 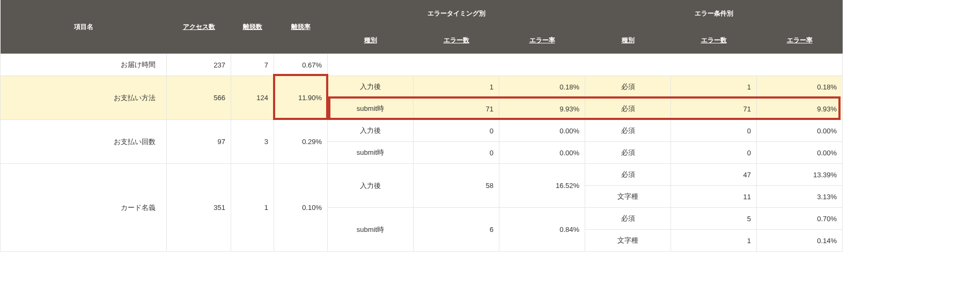 What do you see at coordinates (714, 41) in the screenshot?
I see `col-cond-errcount: エラー数` at bounding box center [714, 41].